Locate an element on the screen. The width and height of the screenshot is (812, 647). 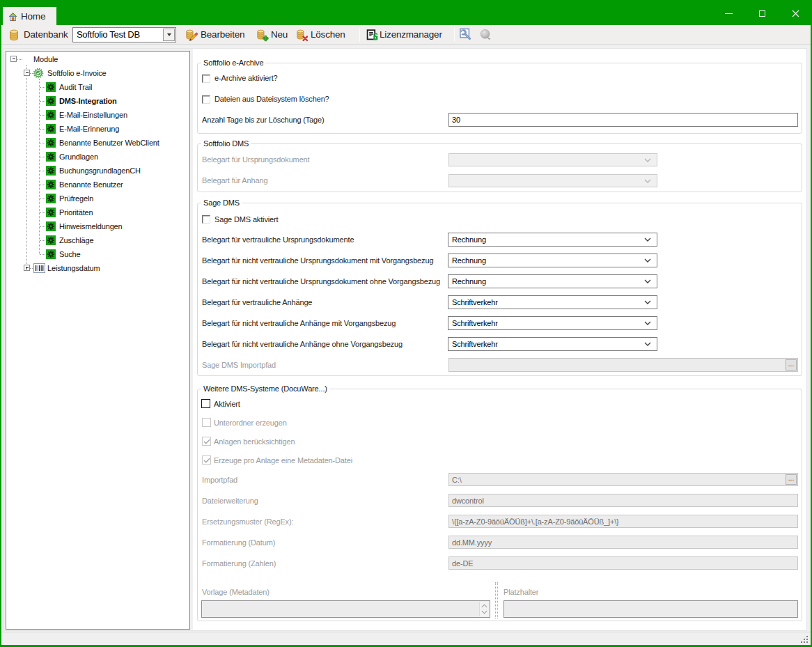
tree-item-label: Suche is located at coordinates (70, 254).